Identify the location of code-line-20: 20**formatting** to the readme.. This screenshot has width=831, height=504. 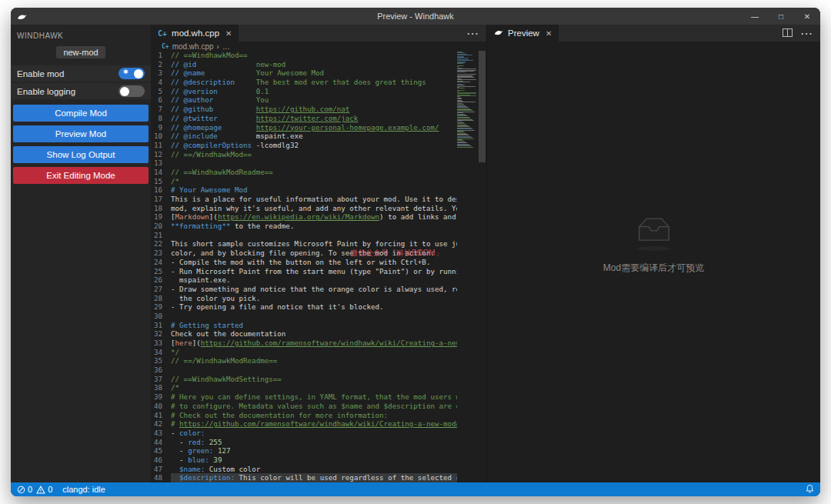
(304, 226).